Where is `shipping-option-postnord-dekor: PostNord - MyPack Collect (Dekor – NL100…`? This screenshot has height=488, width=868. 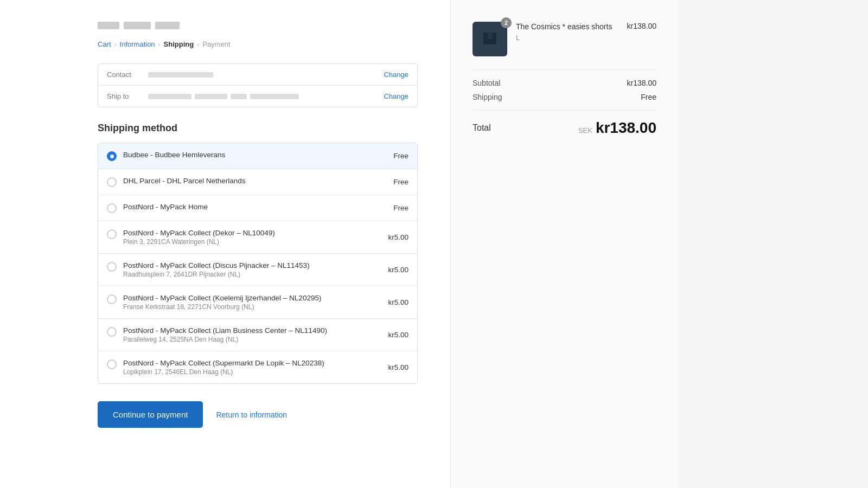 shipping-option-postnord-dekor: PostNord - MyPack Collect (Dekor – NL100… is located at coordinates (258, 237).